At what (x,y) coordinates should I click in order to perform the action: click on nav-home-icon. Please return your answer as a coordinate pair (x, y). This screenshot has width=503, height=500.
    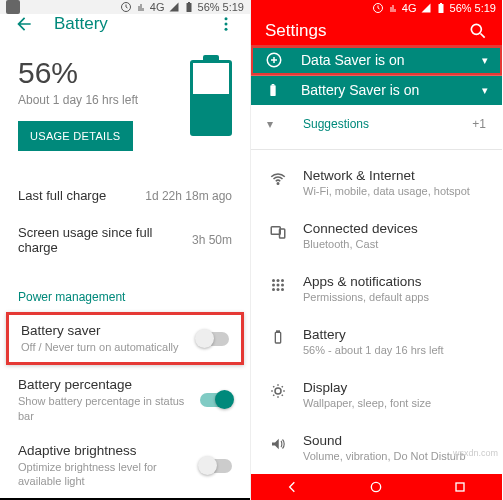
    Looking at the image, I should click on (376, 487).